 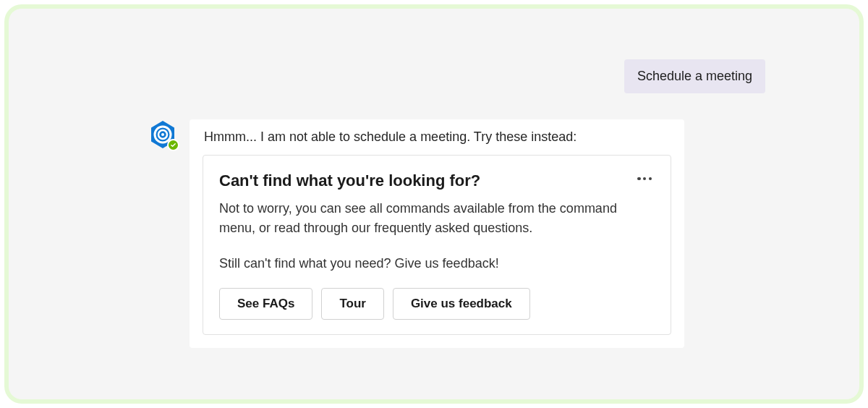 What do you see at coordinates (174, 145) in the screenshot?
I see `presence-available-icon` at bounding box center [174, 145].